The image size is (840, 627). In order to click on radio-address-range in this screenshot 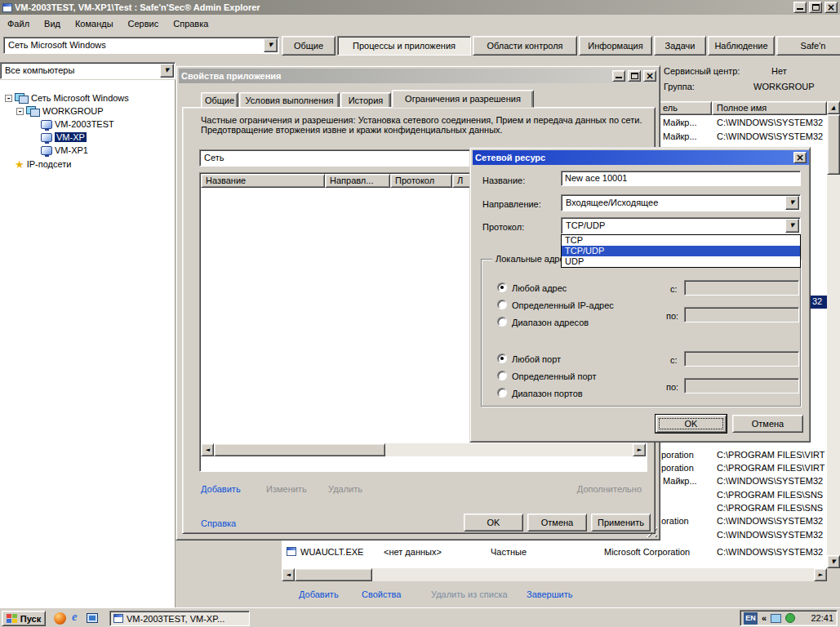, I will do `click(502, 322)`.